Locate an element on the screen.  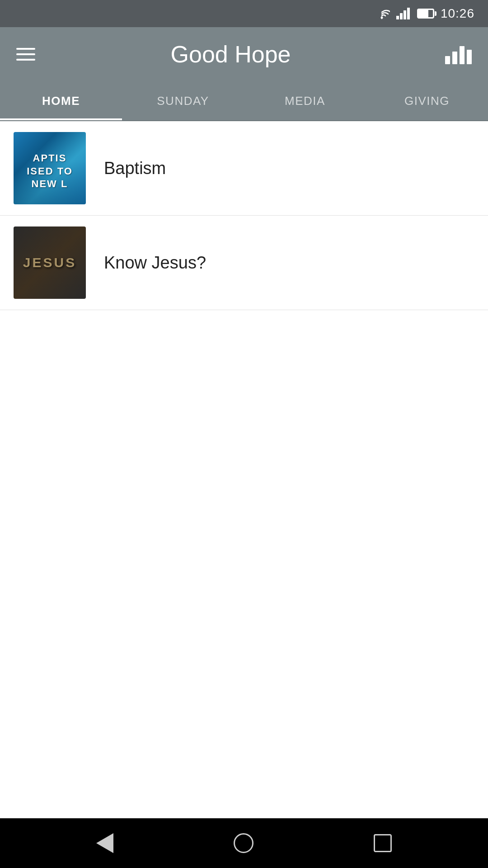
back-icon is located at coordinates (105, 843).